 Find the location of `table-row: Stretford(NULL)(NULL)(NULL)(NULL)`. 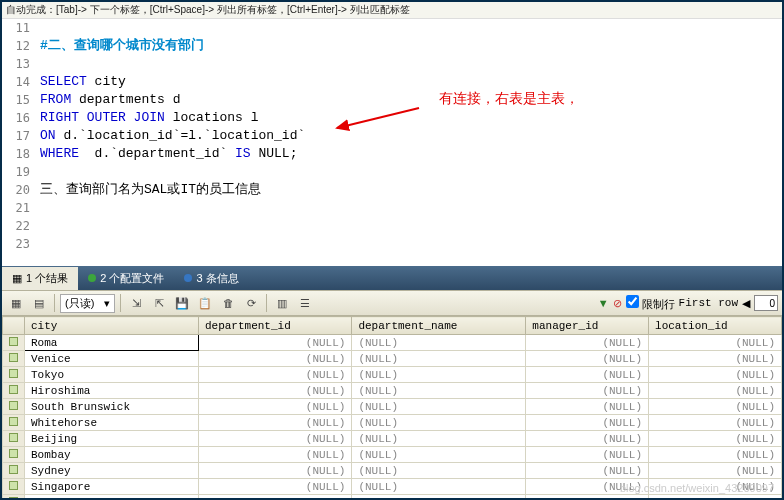

table-row: Stretford(NULL)(NULL)(NULL)(NULL) is located at coordinates (392, 498).